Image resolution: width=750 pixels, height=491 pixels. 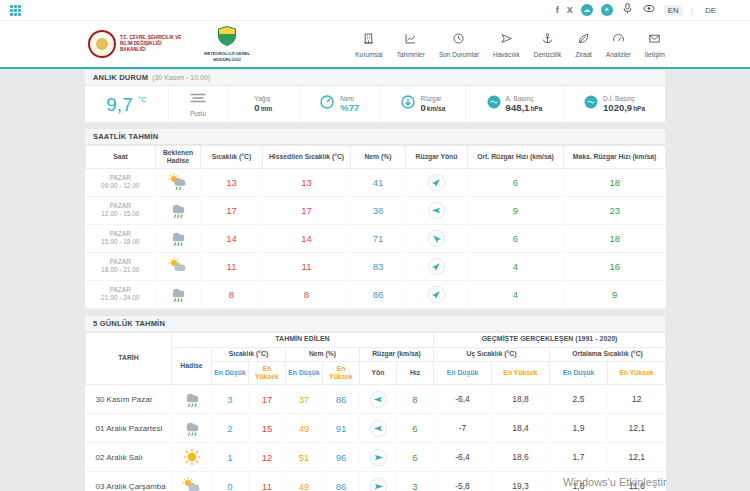 I want to click on topbar: f X ☁ ☀ EN | DE, so click(x=375, y=10).